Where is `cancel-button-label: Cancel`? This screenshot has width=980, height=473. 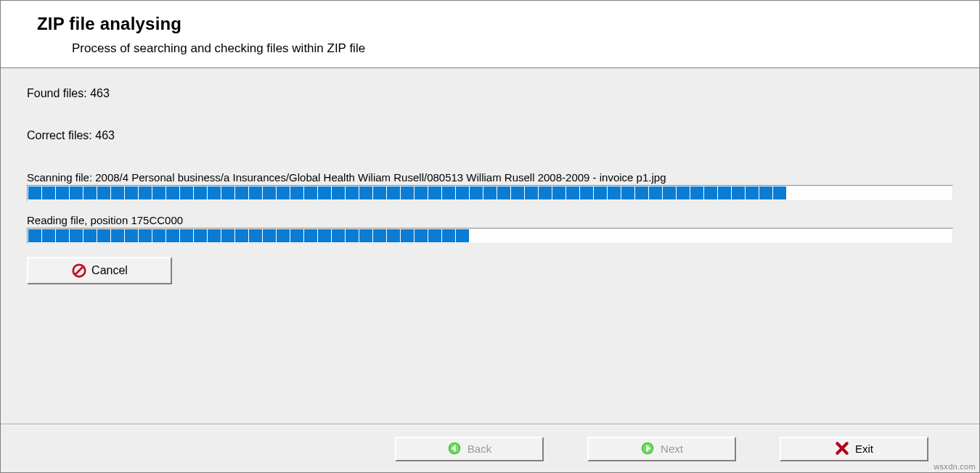
cancel-button-label: Cancel is located at coordinates (110, 271).